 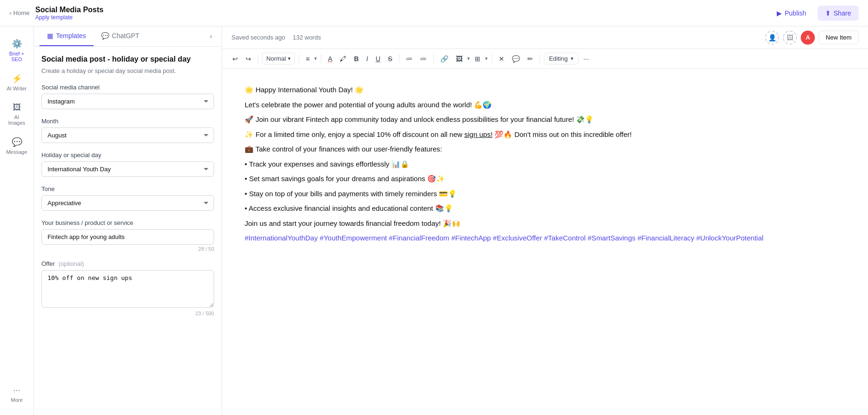 What do you see at coordinates (70, 17) in the screenshot?
I see `apply-template-link: Apply template` at bounding box center [70, 17].